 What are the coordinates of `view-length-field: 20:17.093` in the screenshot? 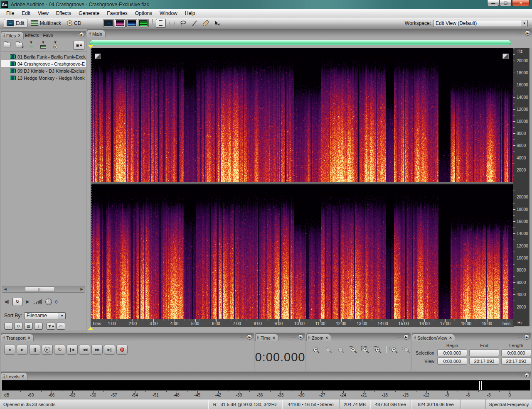 It's located at (516, 361).